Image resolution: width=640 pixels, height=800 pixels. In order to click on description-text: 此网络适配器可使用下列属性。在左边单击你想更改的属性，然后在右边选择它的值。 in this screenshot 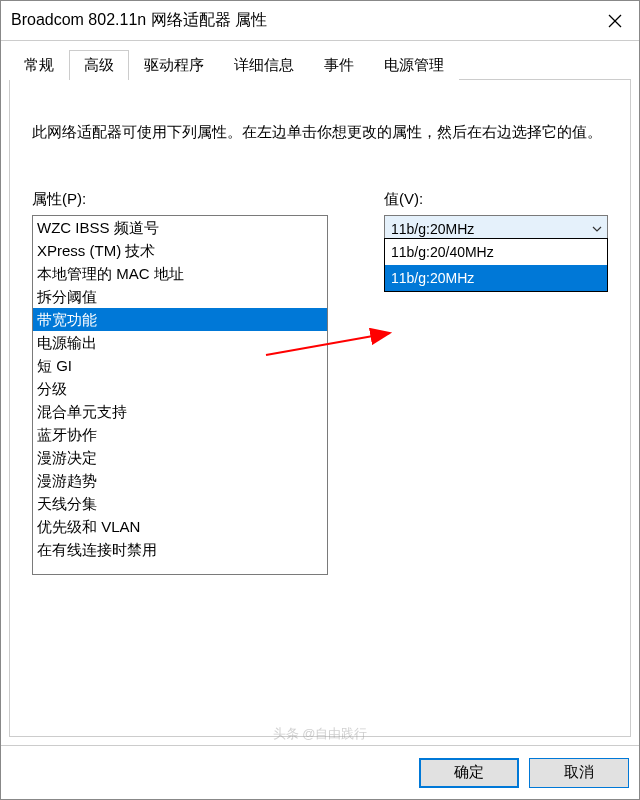, I will do `click(320, 132)`.